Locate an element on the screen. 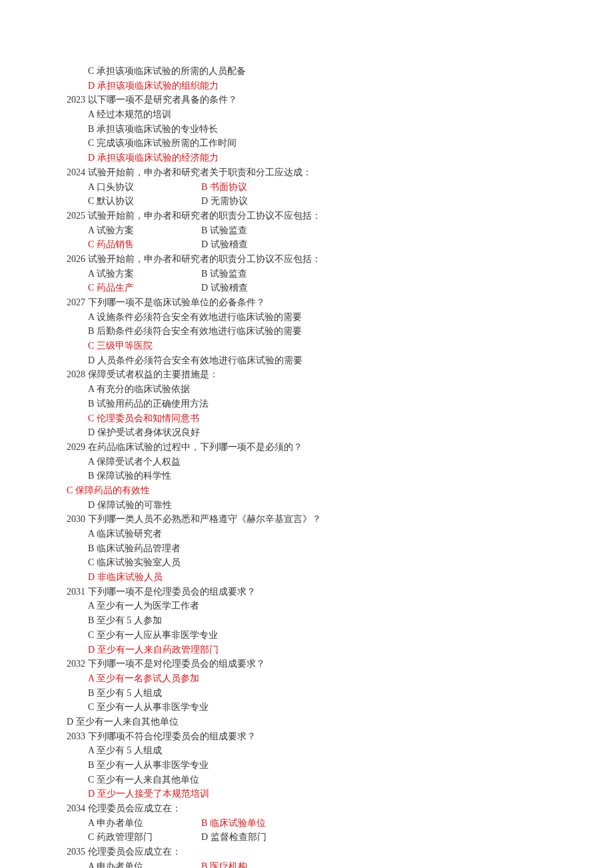 The height and width of the screenshot is (868, 613). option: D 监督检查部门 is located at coordinates (234, 837).